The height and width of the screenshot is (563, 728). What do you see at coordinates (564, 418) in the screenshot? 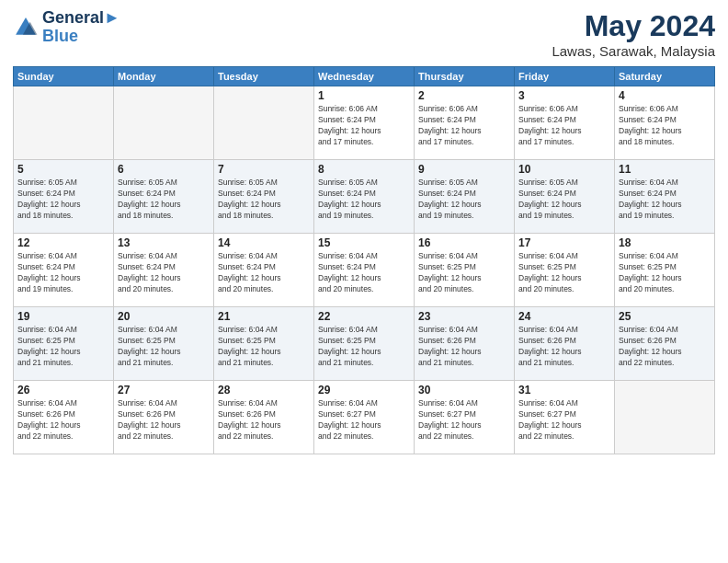
I see `calendar-cell: 31Sunrise: 6:04 AM Sunset: 6:27 PM Dayli…` at bounding box center [564, 418].